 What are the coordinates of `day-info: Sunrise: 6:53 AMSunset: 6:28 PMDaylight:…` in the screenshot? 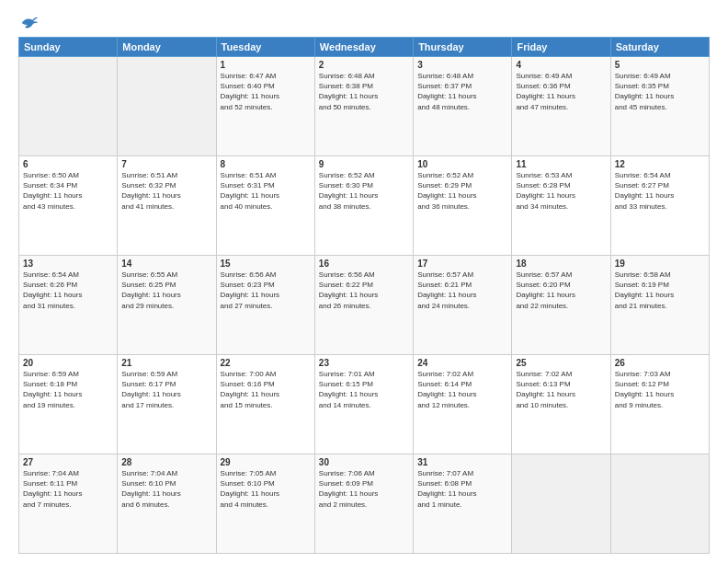 It's located at (561, 191).